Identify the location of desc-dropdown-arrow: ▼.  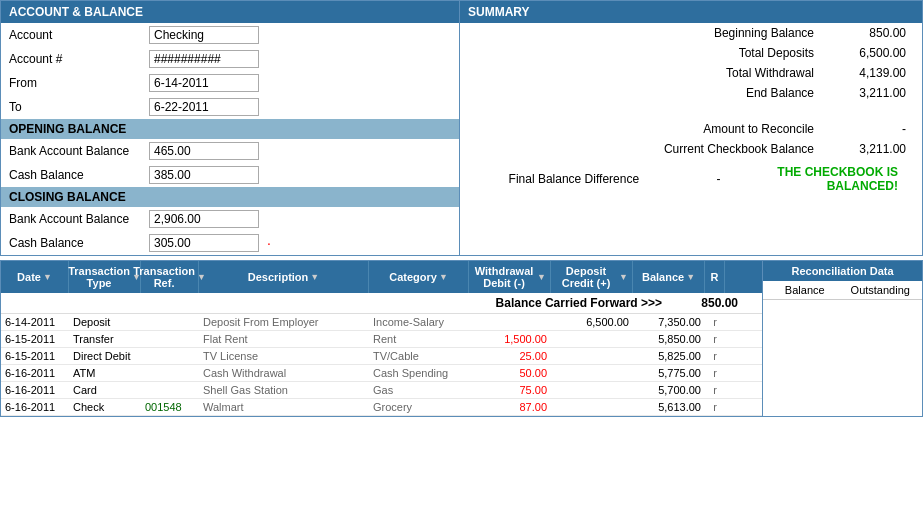
(314, 277).